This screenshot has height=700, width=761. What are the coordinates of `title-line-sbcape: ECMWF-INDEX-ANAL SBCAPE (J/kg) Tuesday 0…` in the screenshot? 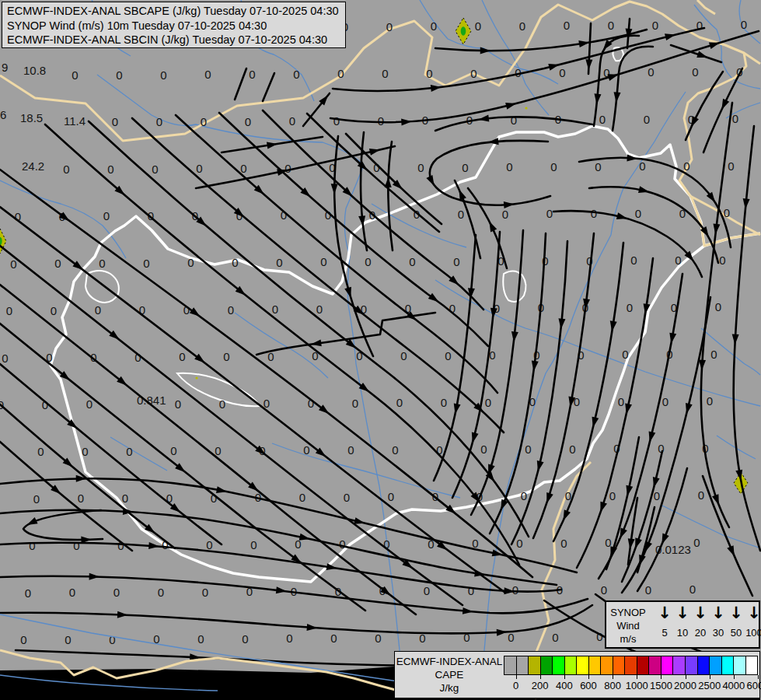 It's located at (174, 11).